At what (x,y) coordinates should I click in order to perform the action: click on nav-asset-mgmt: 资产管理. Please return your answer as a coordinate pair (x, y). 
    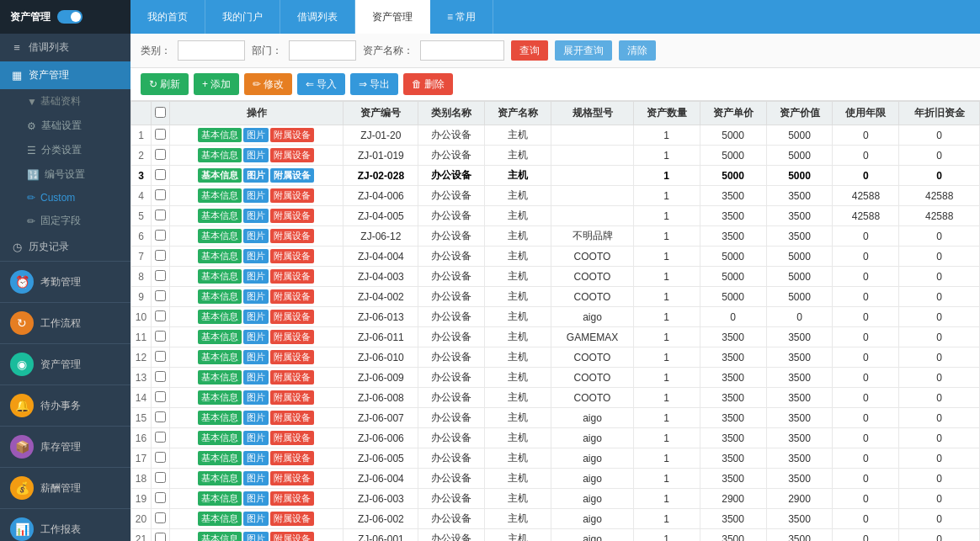
    Looking at the image, I should click on (392, 17).